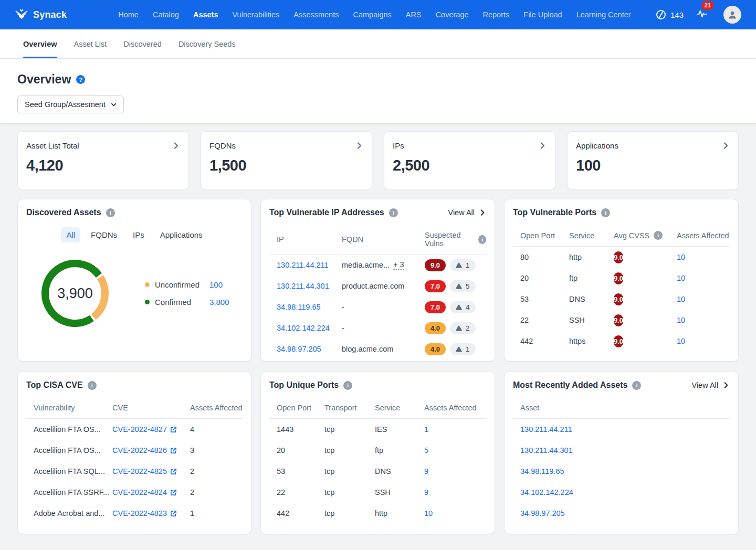 The width and height of the screenshot is (756, 550). What do you see at coordinates (75, 293) in the screenshot?
I see `discovered-assets-donut-chart: 3,900` at bounding box center [75, 293].